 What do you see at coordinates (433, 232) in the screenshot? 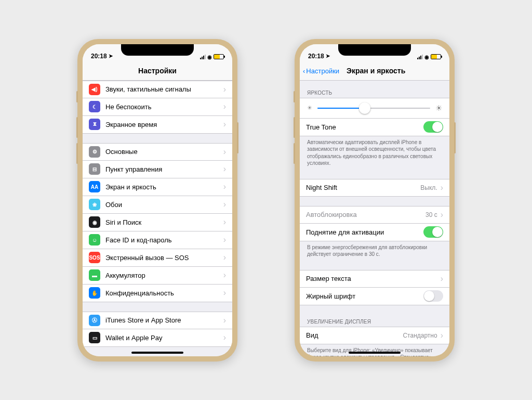
I see `raise-toggle` at bounding box center [433, 232].